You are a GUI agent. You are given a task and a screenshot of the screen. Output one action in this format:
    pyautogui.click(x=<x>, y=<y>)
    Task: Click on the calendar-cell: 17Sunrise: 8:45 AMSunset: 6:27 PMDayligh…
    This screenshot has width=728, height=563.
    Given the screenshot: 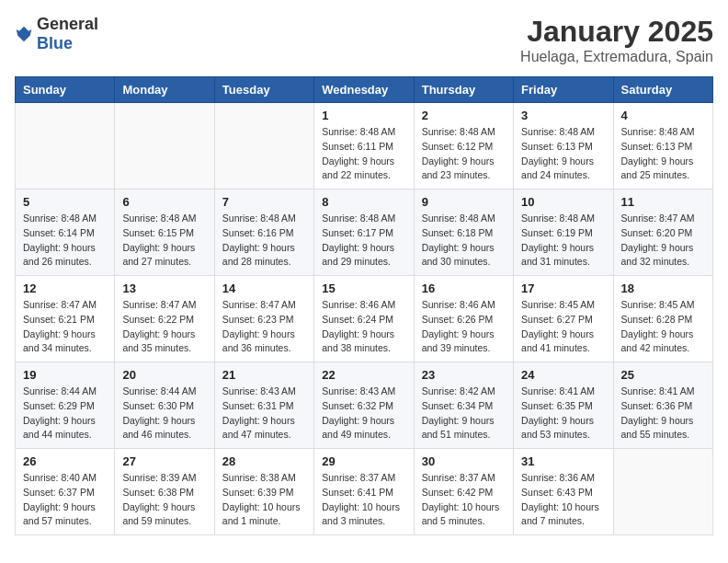 What is the action you would take?
    pyautogui.click(x=563, y=319)
    